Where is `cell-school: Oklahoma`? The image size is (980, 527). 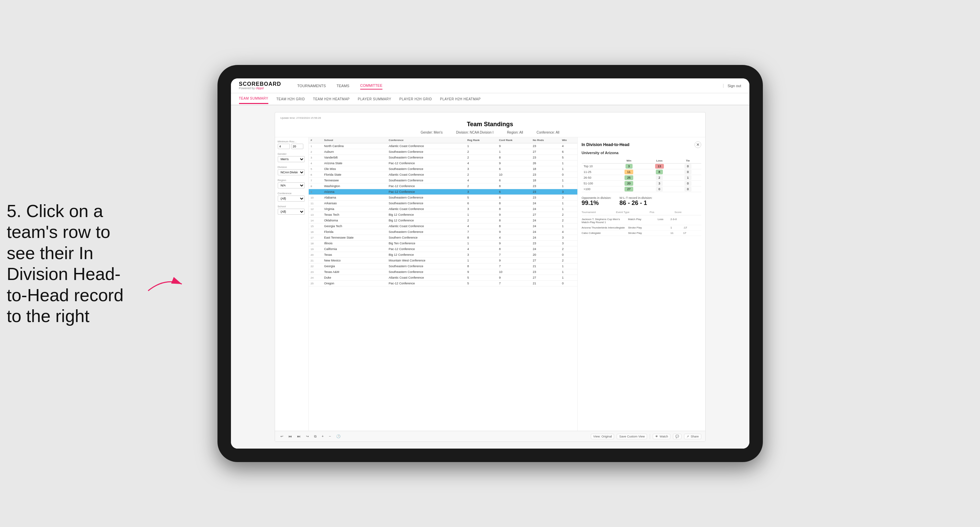 cell-school: Oklahoma is located at coordinates (355, 221).